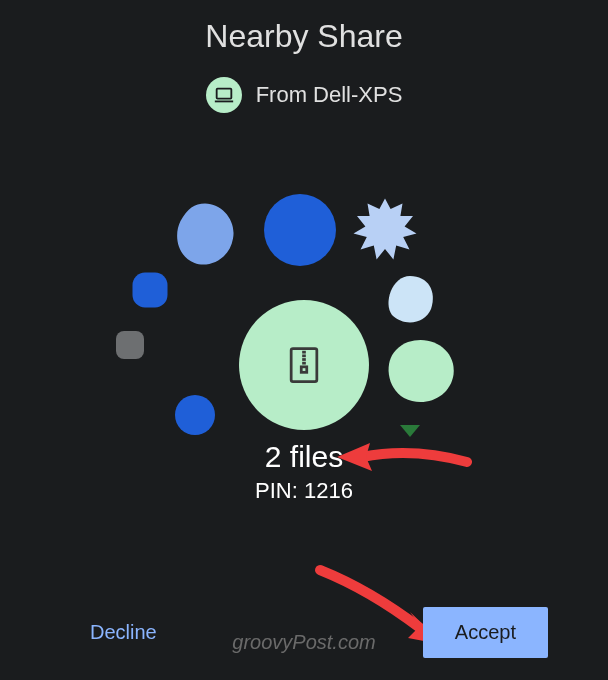 This screenshot has height=680, width=608. Describe the element at coordinates (486, 632) in the screenshot. I see `accept-button: Accept` at that location.